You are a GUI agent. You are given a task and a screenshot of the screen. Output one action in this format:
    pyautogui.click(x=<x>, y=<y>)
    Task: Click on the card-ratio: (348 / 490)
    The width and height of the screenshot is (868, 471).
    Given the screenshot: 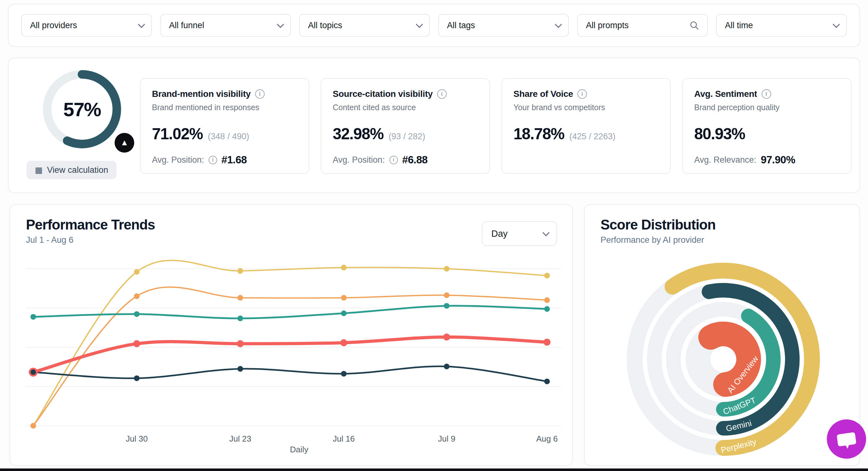 What is the action you would take?
    pyautogui.click(x=228, y=137)
    